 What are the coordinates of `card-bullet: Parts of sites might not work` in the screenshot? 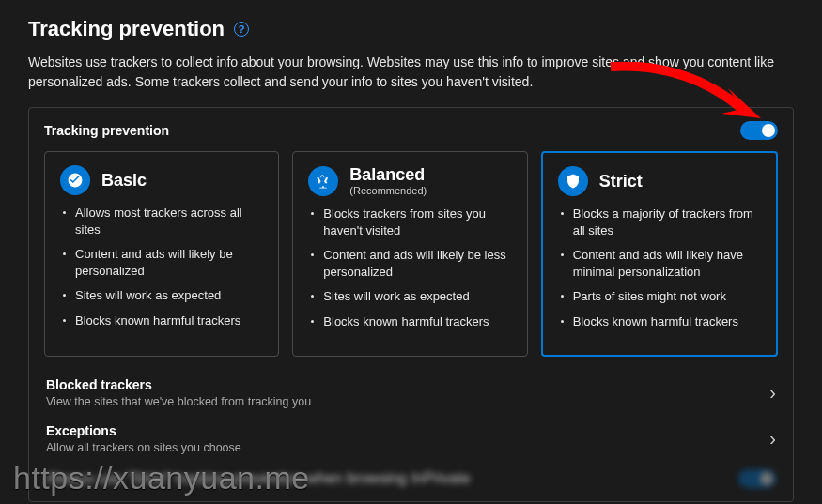 It's located at (659, 297).